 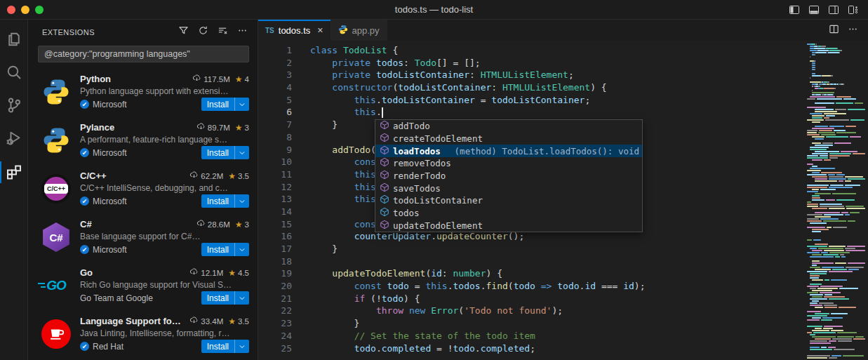 I want to click on layout-sidebar-right-icon, so click(x=834, y=10).